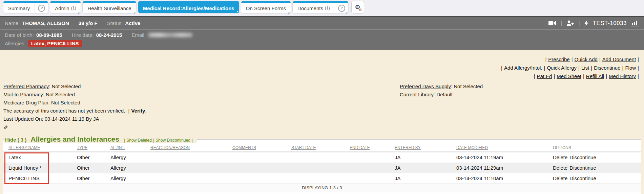  I want to click on medicare-drug-plan-value: Not Selected, so click(66, 103).